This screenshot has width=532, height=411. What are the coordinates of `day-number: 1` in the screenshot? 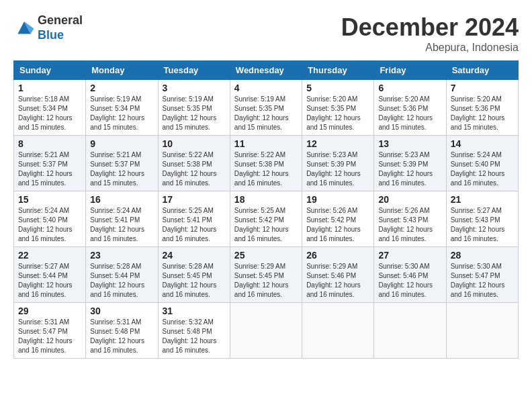 It's located at (50, 88).